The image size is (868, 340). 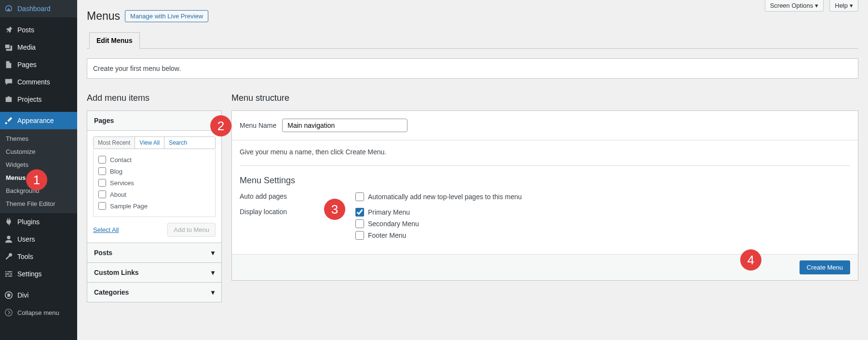 What do you see at coordinates (792, 6) in the screenshot?
I see `screen-options-label: Screen Options` at bounding box center [792, 6].